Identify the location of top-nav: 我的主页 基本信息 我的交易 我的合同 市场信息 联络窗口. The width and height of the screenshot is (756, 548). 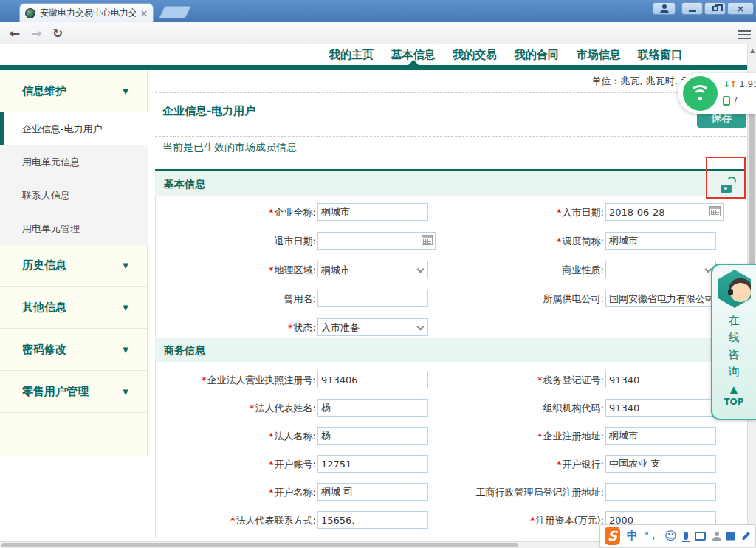
(378, 55).